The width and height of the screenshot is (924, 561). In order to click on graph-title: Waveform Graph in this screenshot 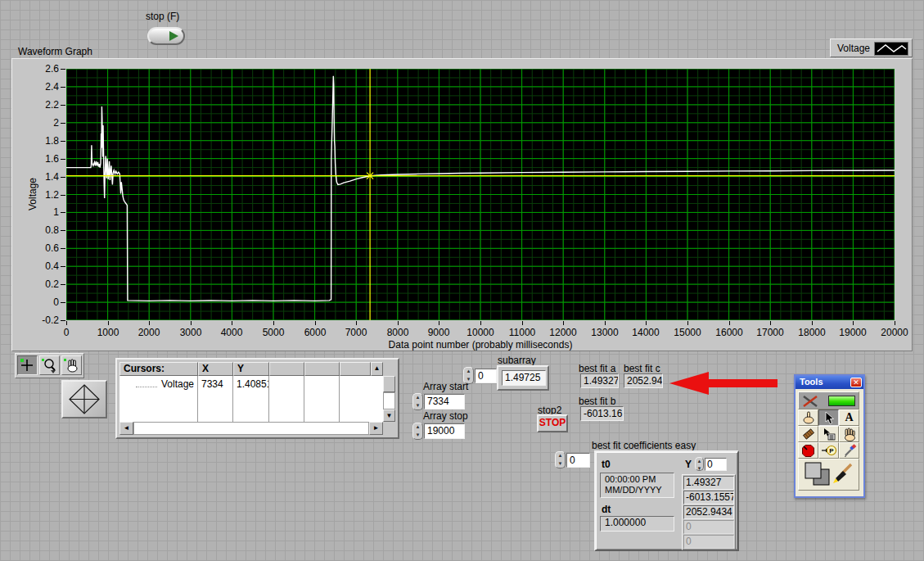, I will do `click(56, 52)`.